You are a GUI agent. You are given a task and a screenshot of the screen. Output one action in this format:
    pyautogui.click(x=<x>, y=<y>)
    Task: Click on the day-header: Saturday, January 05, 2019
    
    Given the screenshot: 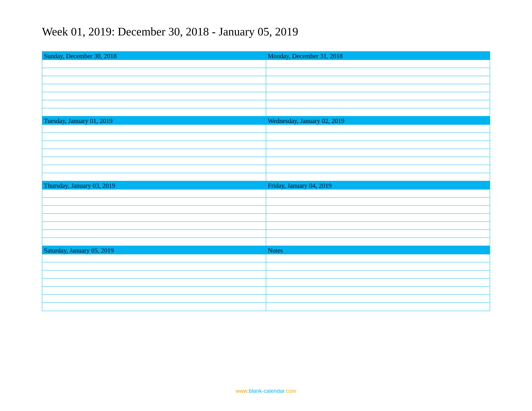 What is the action you would take?
    pyautogui.click(x=154, y=250)
    